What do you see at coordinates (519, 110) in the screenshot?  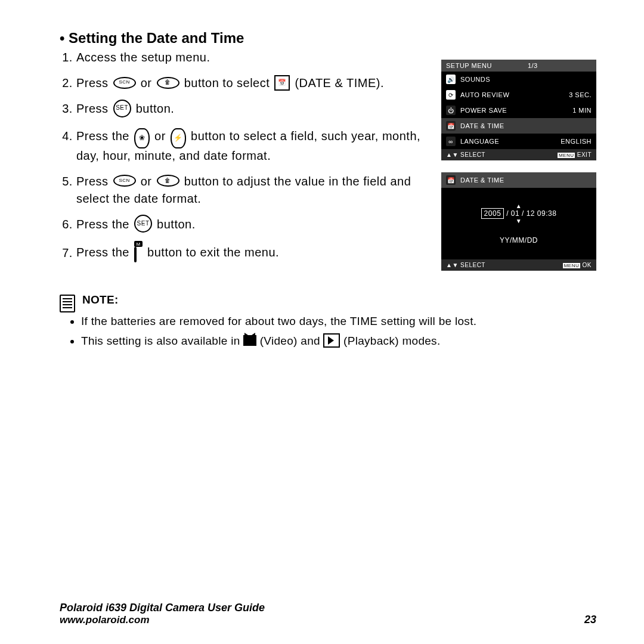 I see `setup-menu-screenshot: SETUP MENU 1/3 🔊SOUNDS ⟳AUTO REVIEW3 SEC…` at bounding box center [519, 110].